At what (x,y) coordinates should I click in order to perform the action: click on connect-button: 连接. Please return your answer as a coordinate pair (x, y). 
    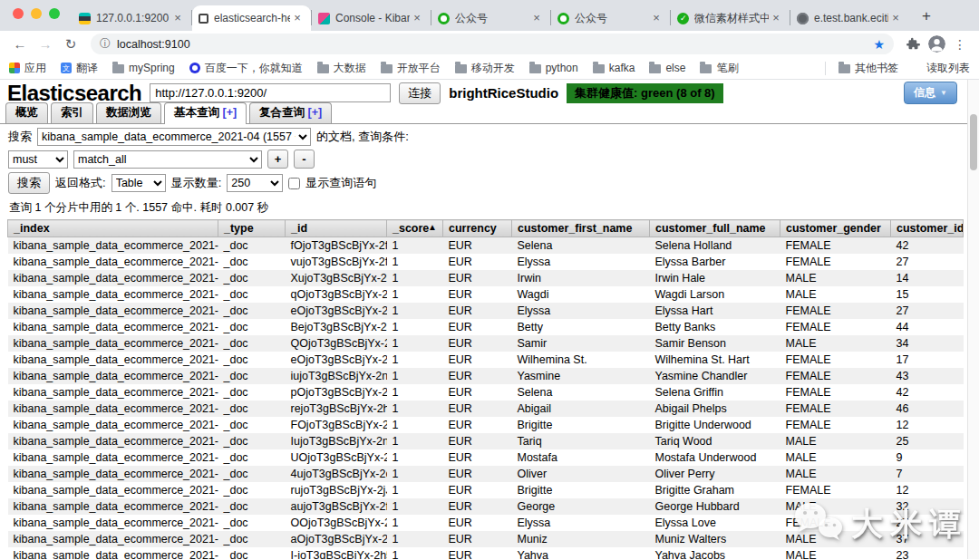
    Looking at the image, I should click on (420, 93).